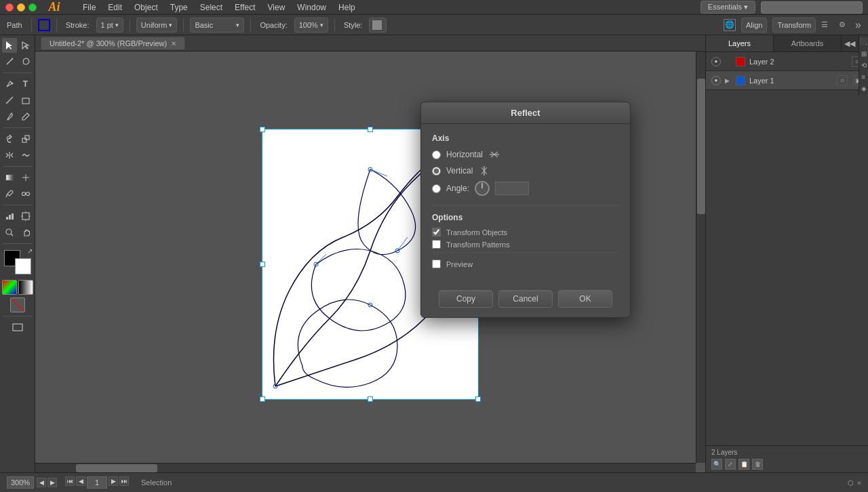 This screenshot has width=868, height=492. What do you see at coordinates (512, 188) in the screenshot?
I see `angle-input: 90°` at bounding box center [512, 188].